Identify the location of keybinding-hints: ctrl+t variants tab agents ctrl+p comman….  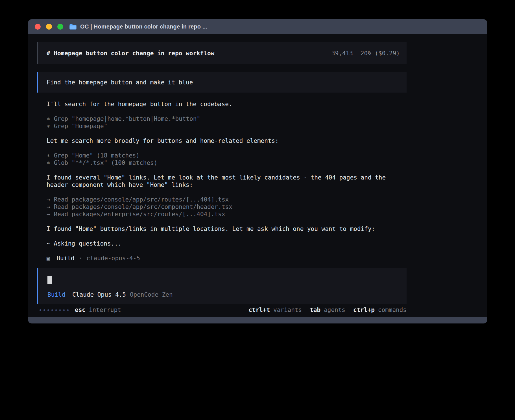
(328, 310).